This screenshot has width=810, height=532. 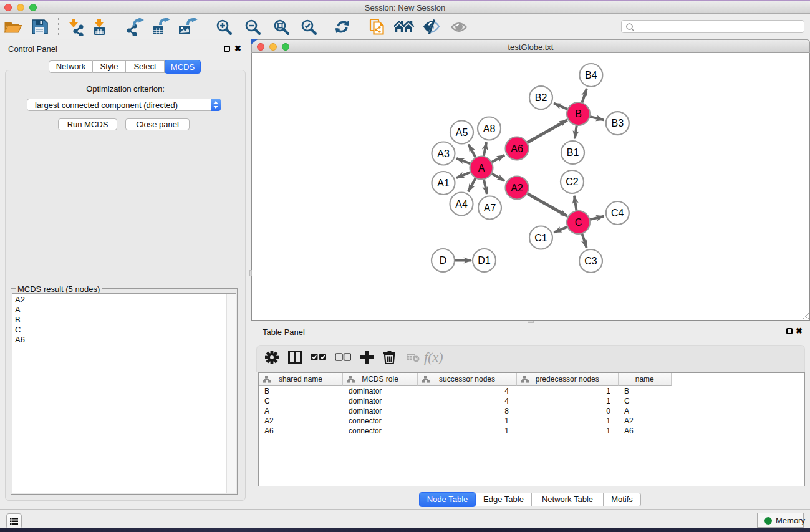 I want to click on svg-text: A, so click(x=481, y=168).